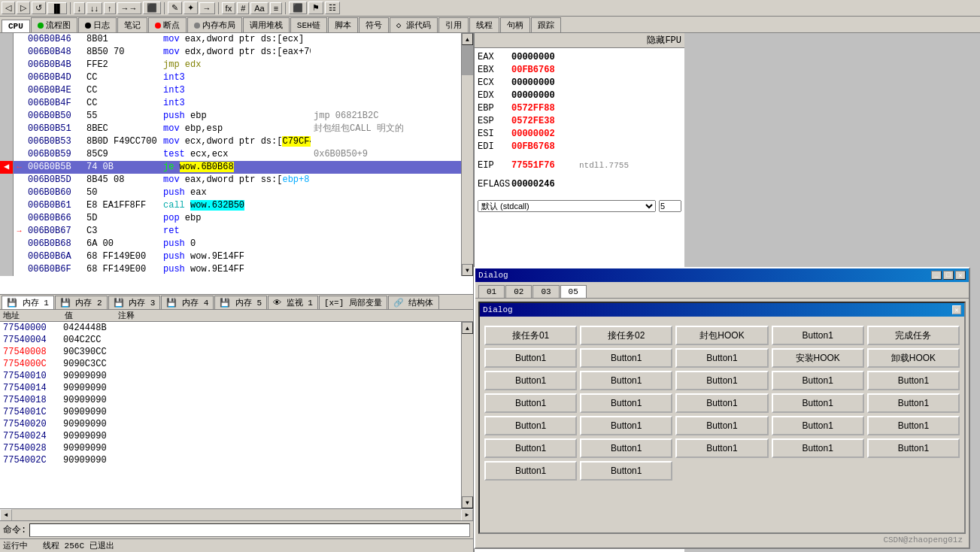 The image size is (980, 552). What do you see at coordinates (468, 39) in the screenshot?
I see `scroll-up-btn: ▲` at bounding box center [468, 39].